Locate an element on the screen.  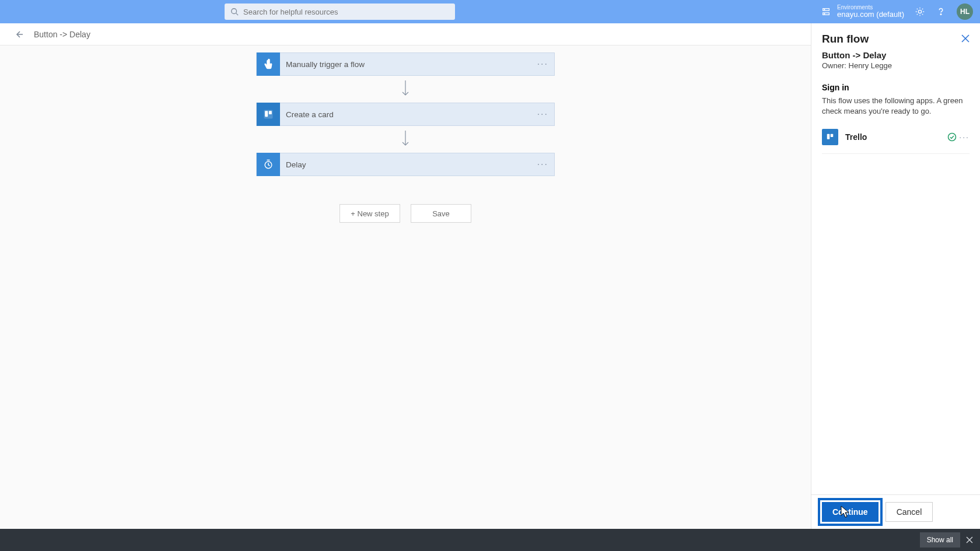
header-actions: Environments enayu.com (default) HL is located at coordinates (897, 12).